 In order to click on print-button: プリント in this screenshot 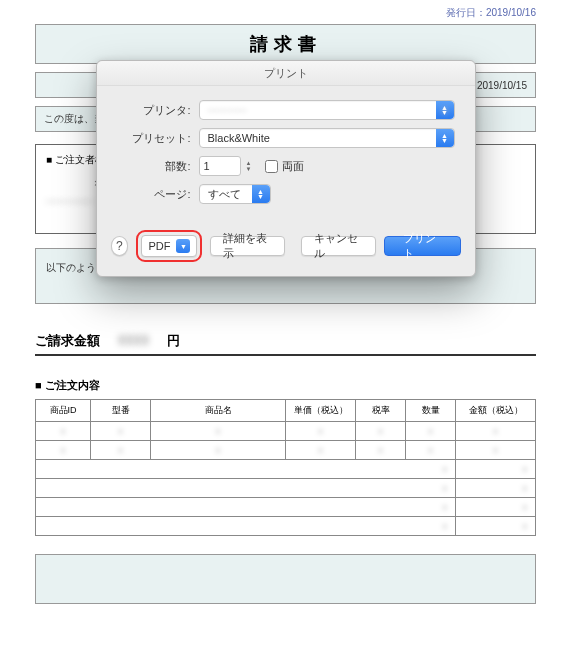, I will do `click(422, 246)`.